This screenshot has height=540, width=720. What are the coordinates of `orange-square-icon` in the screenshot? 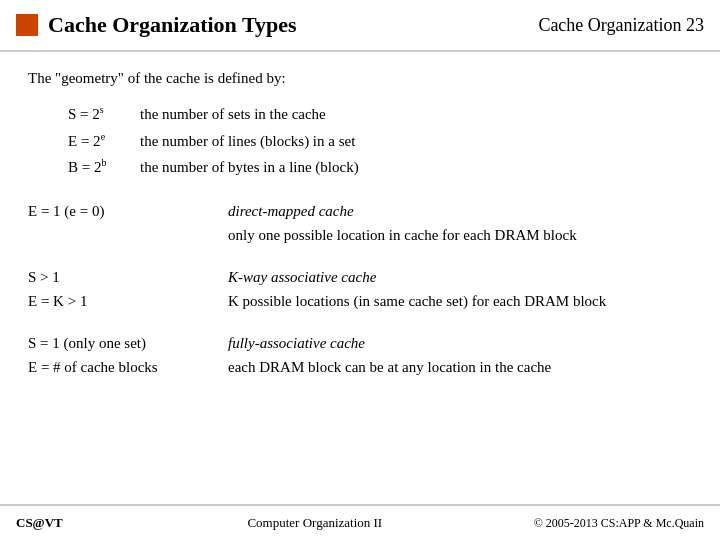 It's located at (27, 25).